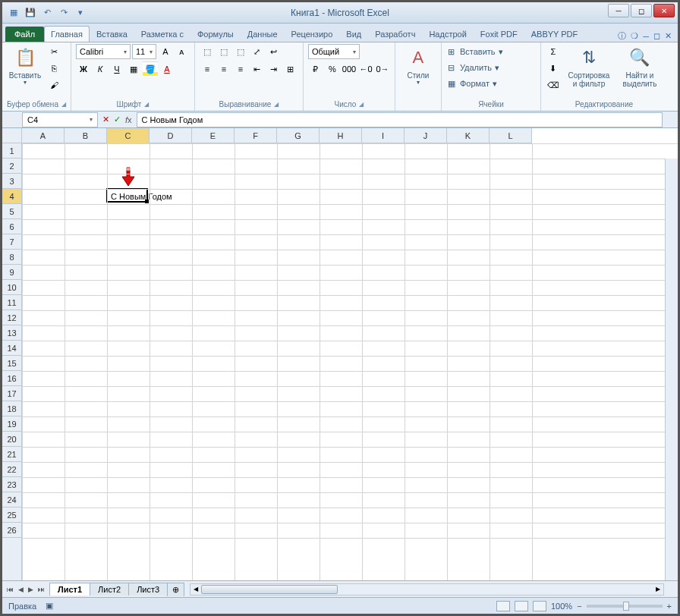 Image resolution: width=680 pixels, height=616 pixels. What do you see at coordinates (669, 606) in the screenshot?
I see `zoom-in-icon: +` at bounding box center [669, 606].